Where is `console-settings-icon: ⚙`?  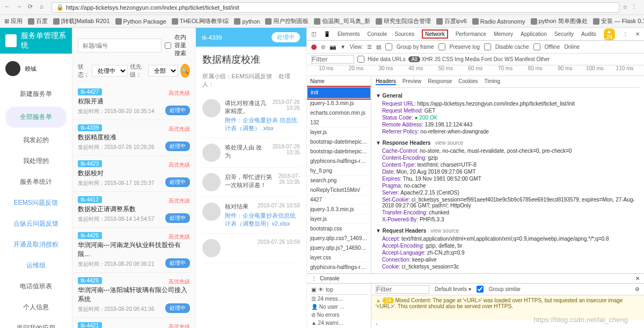 console-settings-icon: ⚙ is located at coordinates (638, 289).